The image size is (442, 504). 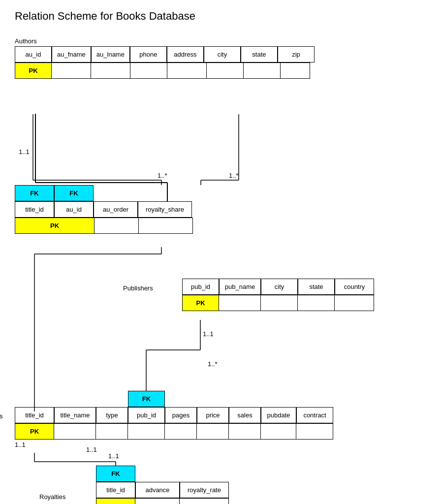 What do you see at coordinates (162, 485) in the screenshot?
I see `royalties-table: Royalties FK title_id advance royalty_ra…` at bounding box center [162, 485].